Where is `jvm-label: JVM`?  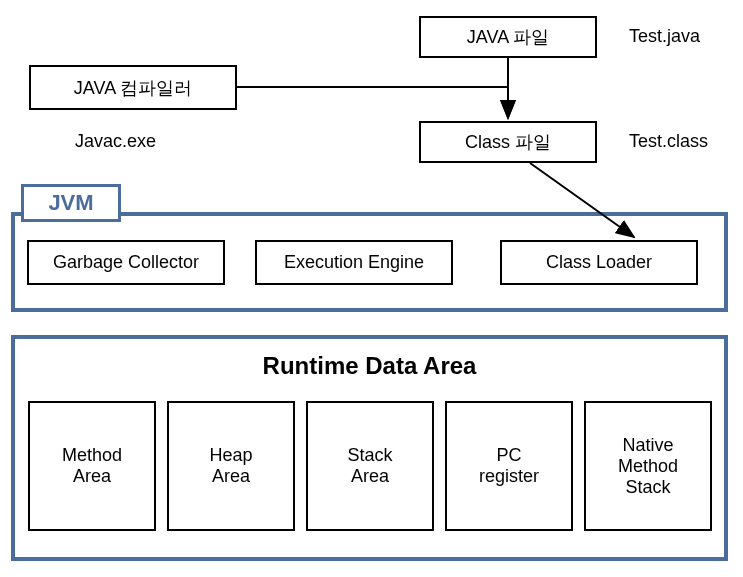 jvm-label: JVM is located at coordinates (71, 203).